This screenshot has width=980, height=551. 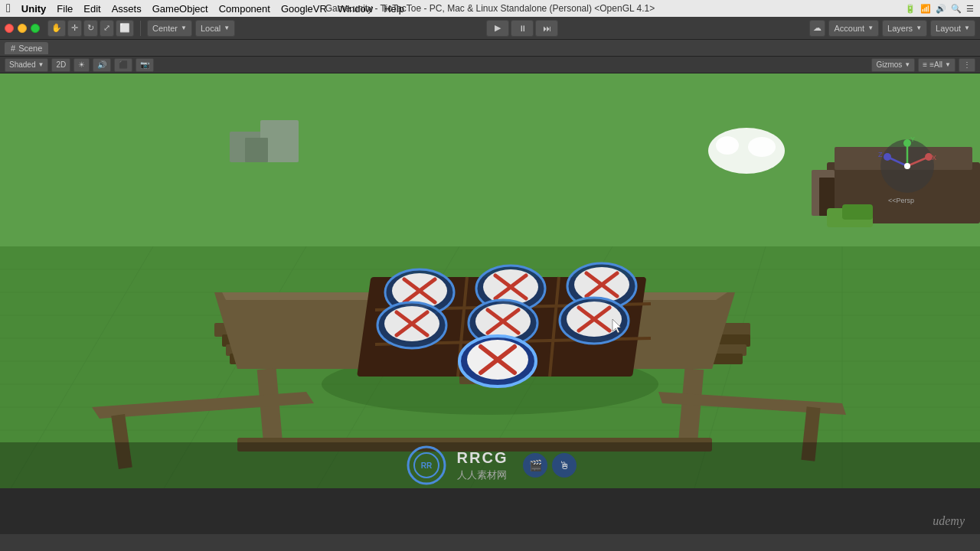 What do you see at coordinates (57, 28) in the screenshot?
I see `hand-tool-button: ✋` at bounding box center [57, 28].